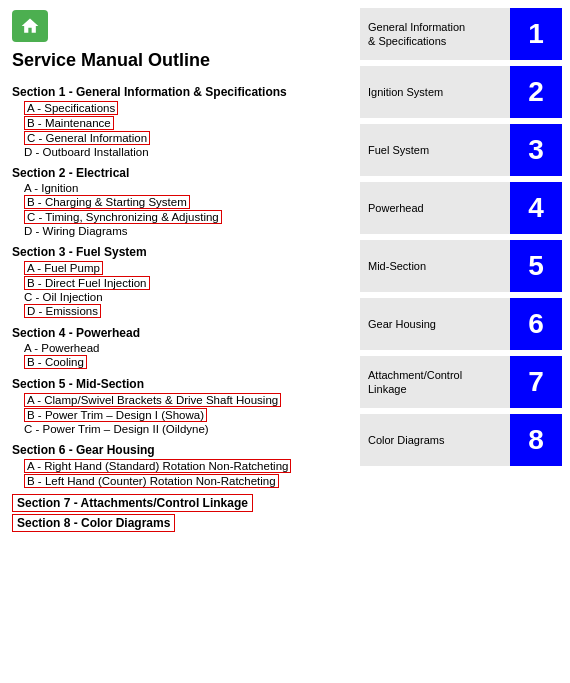 This screenshot has width=570, height=683. What do you see at coordinates (186, 123) in the screenshot?
I see `section1-item-b: B - Maintenance` at bounding box center [186, 123].